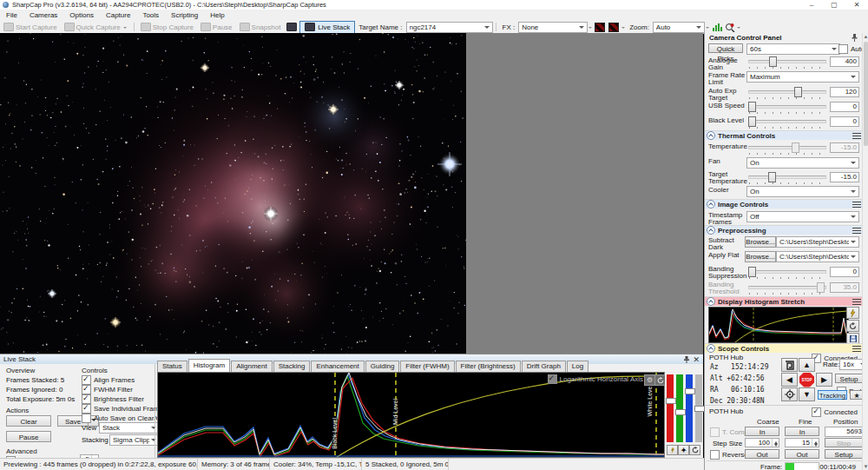 This screenshot has width=868, height=470. I want to click on reset-levels-button, so click(694, 450).